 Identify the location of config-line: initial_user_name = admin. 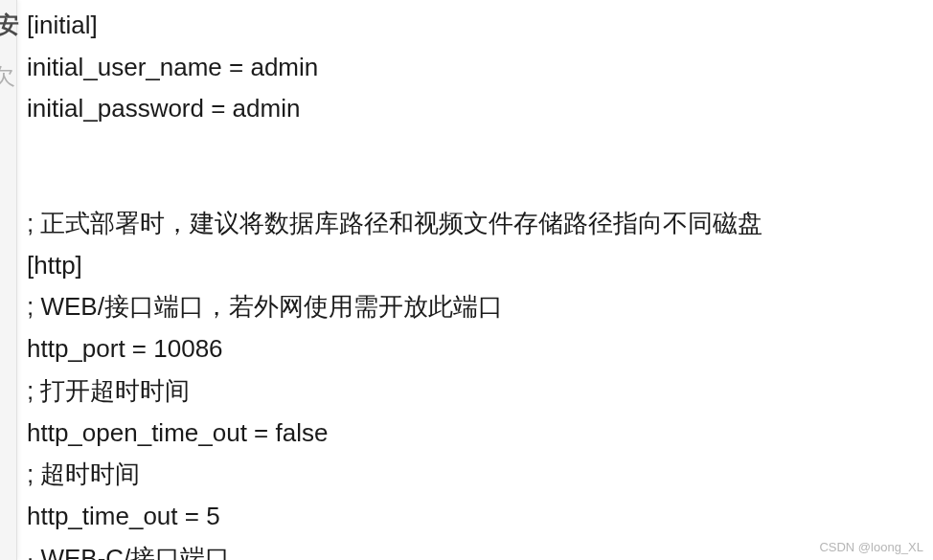
(480, 68).